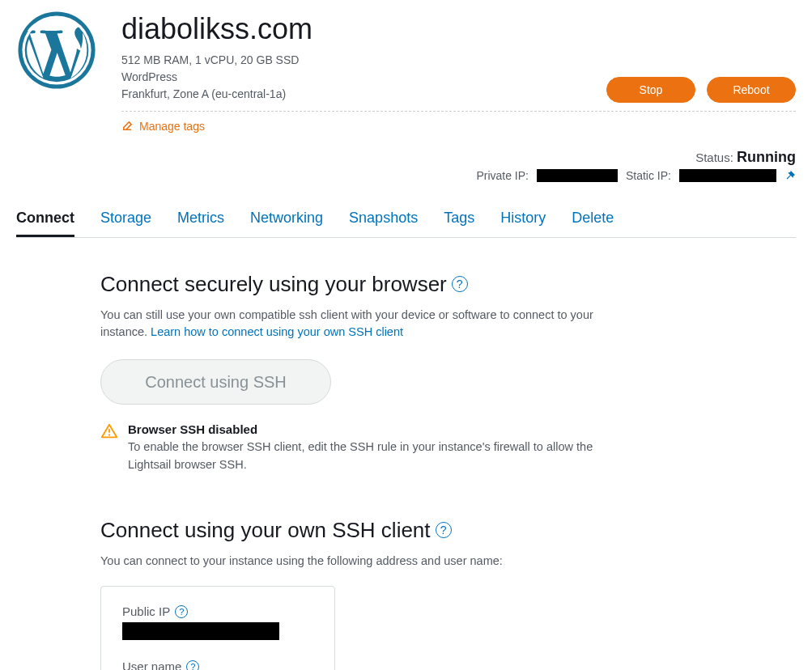  I want to click on pin-icon, so click(790, 176).